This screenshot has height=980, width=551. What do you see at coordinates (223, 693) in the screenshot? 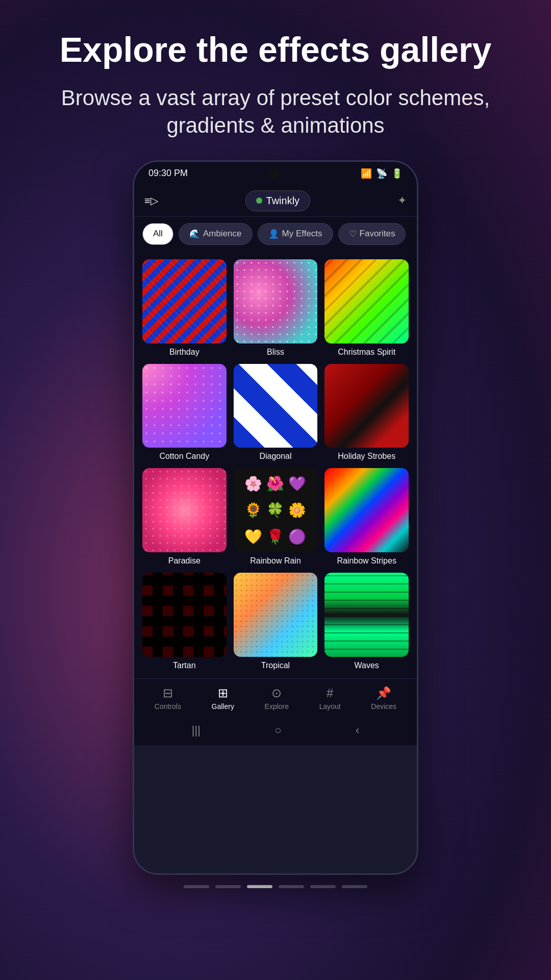
I see `gallery-icon: ⊞` at bounding box center [223, 693].